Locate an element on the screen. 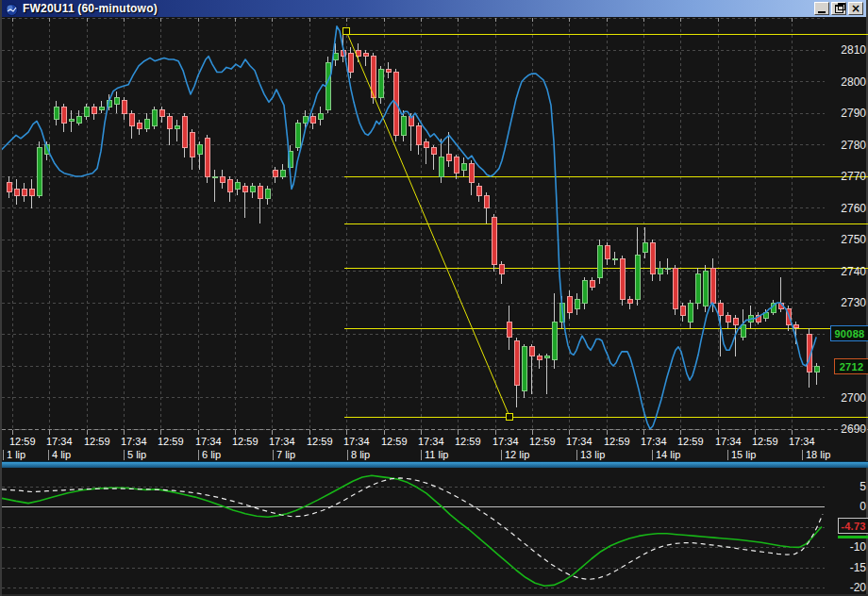 This screenshot has width=868, height=596. panel-divider is located at coordinates (435, 464).